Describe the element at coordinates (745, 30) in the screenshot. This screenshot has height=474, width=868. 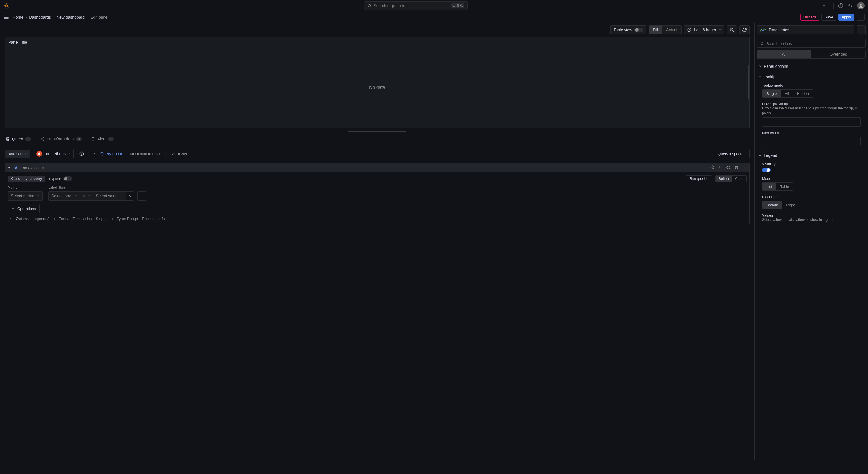
I see `refresh-button` at that location.